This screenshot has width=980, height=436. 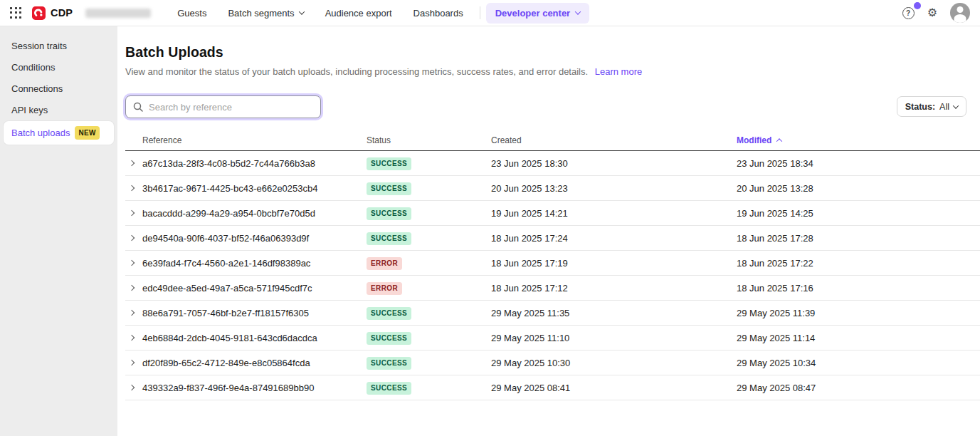 What do you see at coordinates (138, 107) in the screenshot?
I see `search-icon` at bounding box center [138, 107].